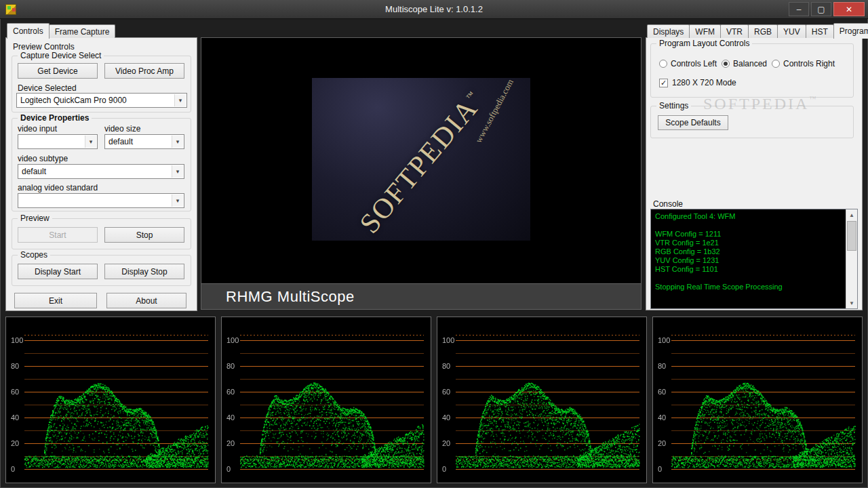  Describe the element at coordinates (434, 9) in the screenshot. I see `titlebar: Multiscope Lite v: 1.0.1.2 – ▢ ✕` at that location.